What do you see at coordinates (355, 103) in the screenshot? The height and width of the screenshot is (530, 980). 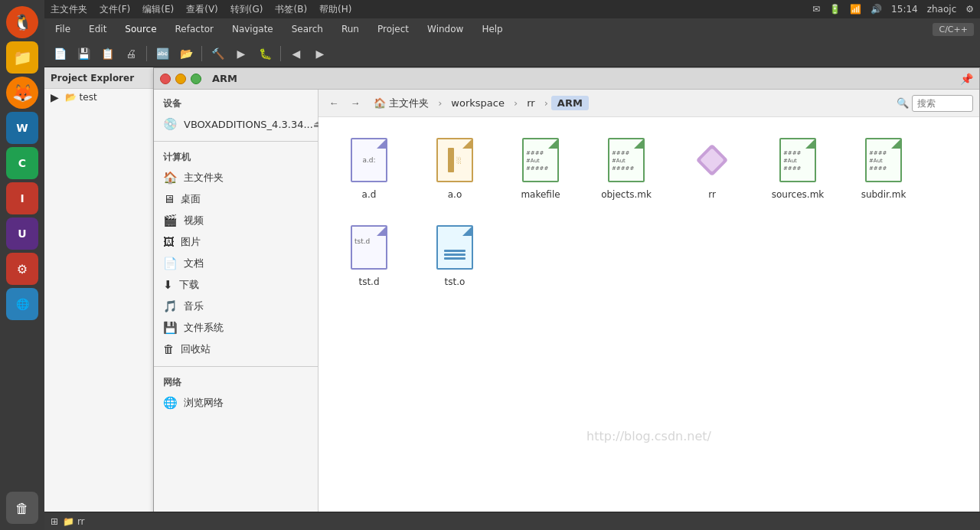 I see `nav-forward-button: →` at bounding box center [355, 103].